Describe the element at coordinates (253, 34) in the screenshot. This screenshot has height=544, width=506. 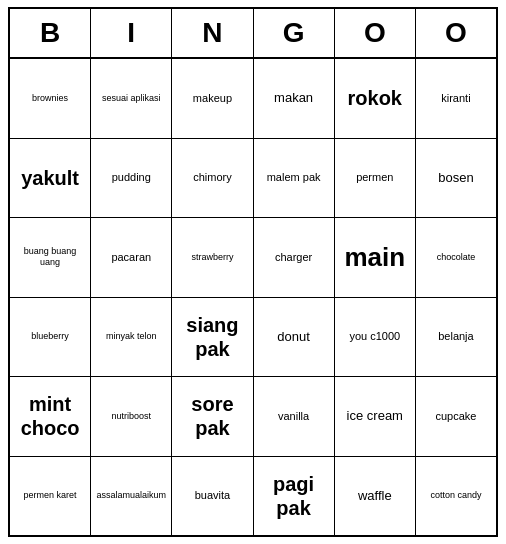
I see `header-row: BINGOO` at that location.